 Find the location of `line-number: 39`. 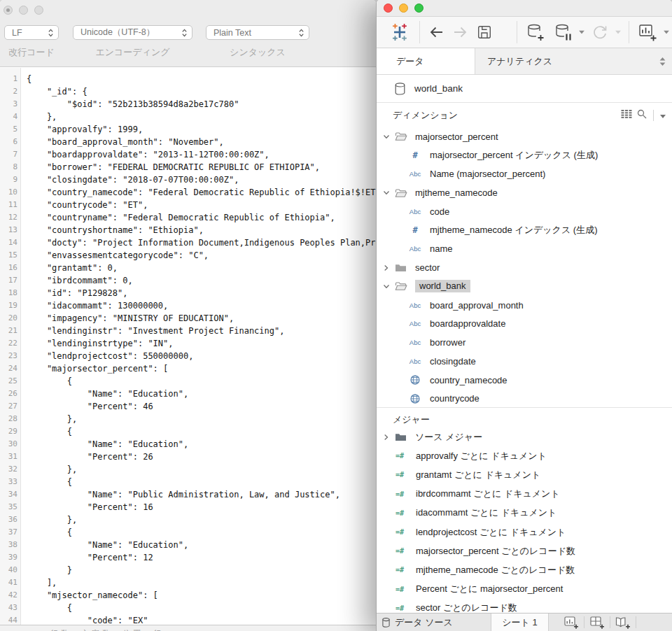

line-number: 39 is located at coordinates (10, 558).